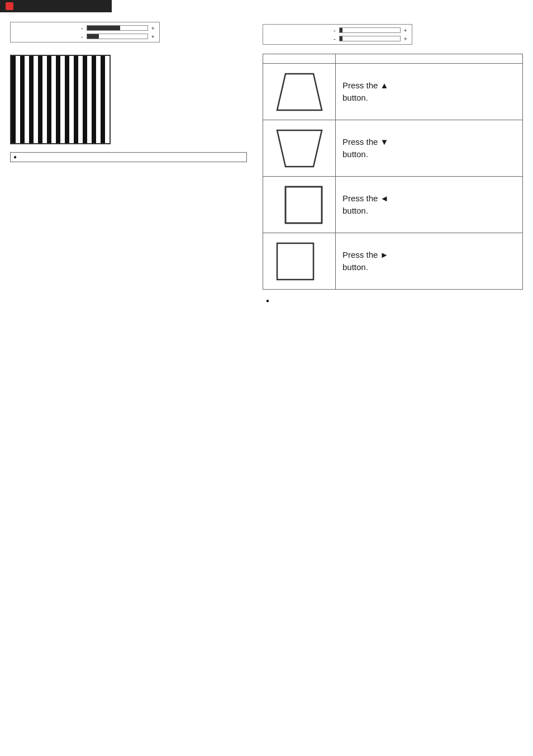 The image size is (533, 756). Describe the element at coordinates (85, 32) in the screenshot. I see `position-setting-box: - + - +` at that location.